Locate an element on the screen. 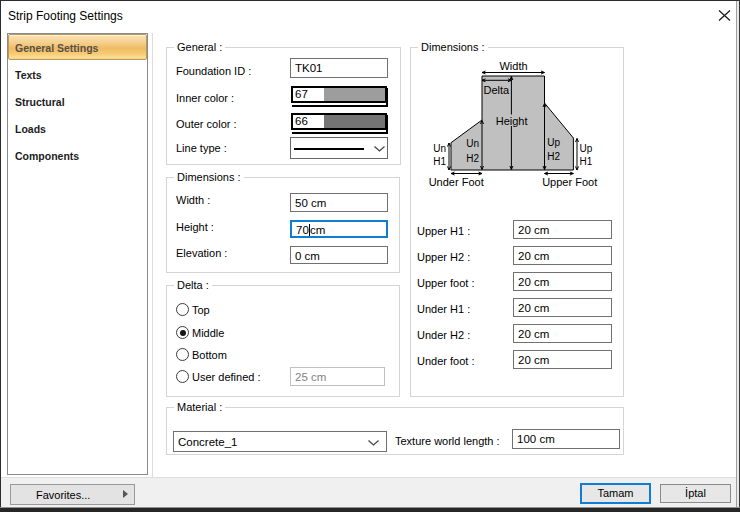 The width and height of the screenshot is (740, 512). svg-text: Under Foot is located at coordinates (456, 182).